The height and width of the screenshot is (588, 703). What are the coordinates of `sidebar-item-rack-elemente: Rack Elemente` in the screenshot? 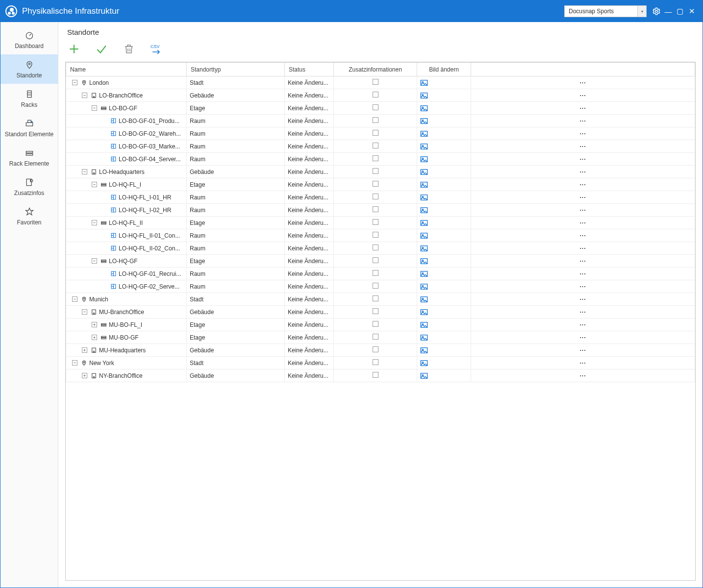 It's located at (29, 157).